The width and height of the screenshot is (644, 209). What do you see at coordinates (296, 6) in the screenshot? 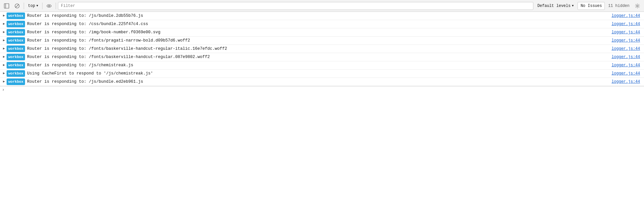
I see `filter-input` at bounding box center [296, 6].